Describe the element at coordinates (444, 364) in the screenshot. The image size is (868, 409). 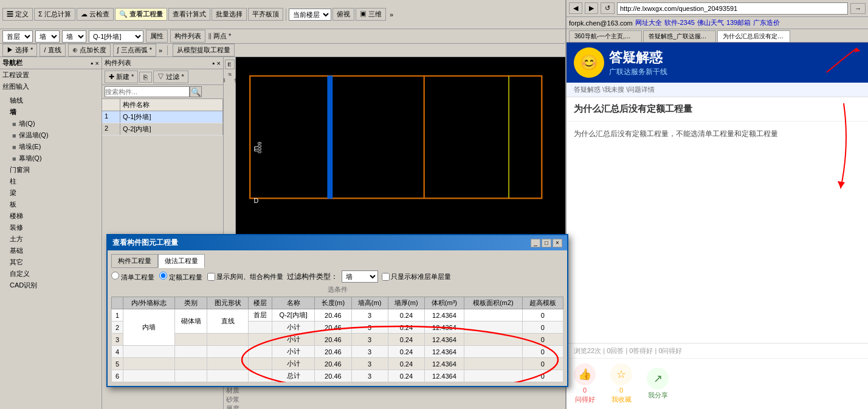
I see `row5-volume: 12.4364` at that location.